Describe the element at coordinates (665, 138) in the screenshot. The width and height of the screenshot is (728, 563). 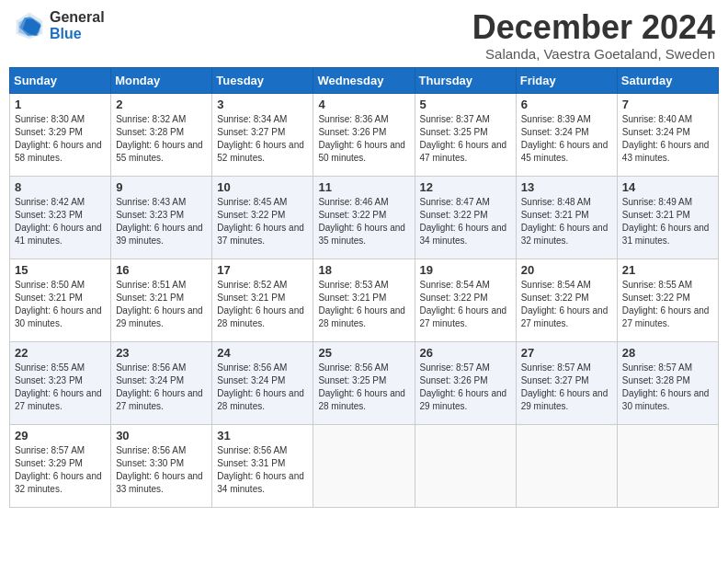
I see `cell-info: Sunrise: 8:40 AMSunset: 3:24 PMDaylight:…` at that location.